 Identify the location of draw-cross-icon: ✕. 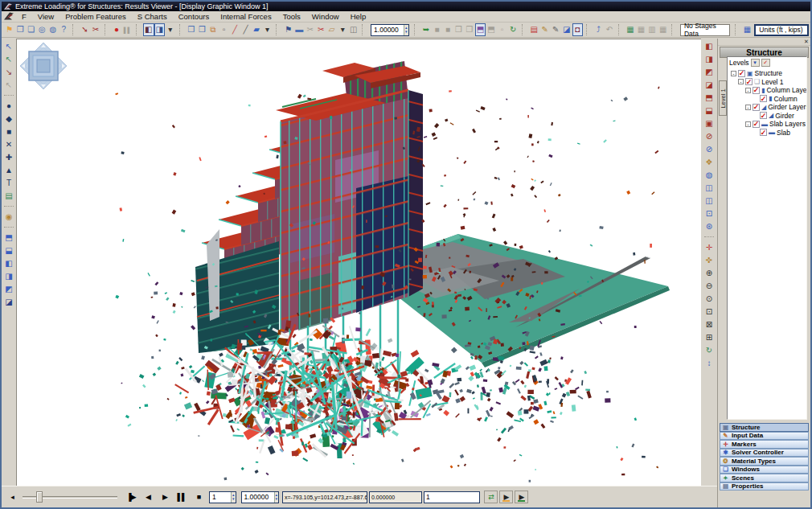
(10, 145).